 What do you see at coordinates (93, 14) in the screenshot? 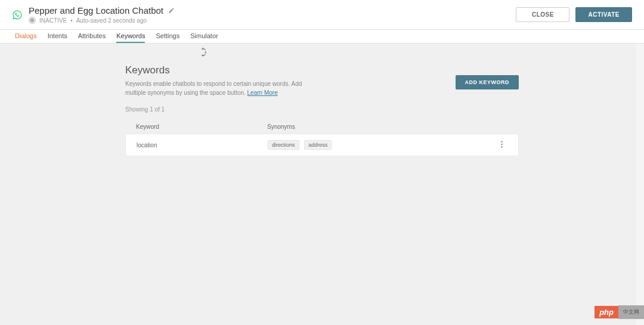
I see `header-left: Pepper and Egg Location Chatbot INACTIVE…` at bounding box center [93, 14].